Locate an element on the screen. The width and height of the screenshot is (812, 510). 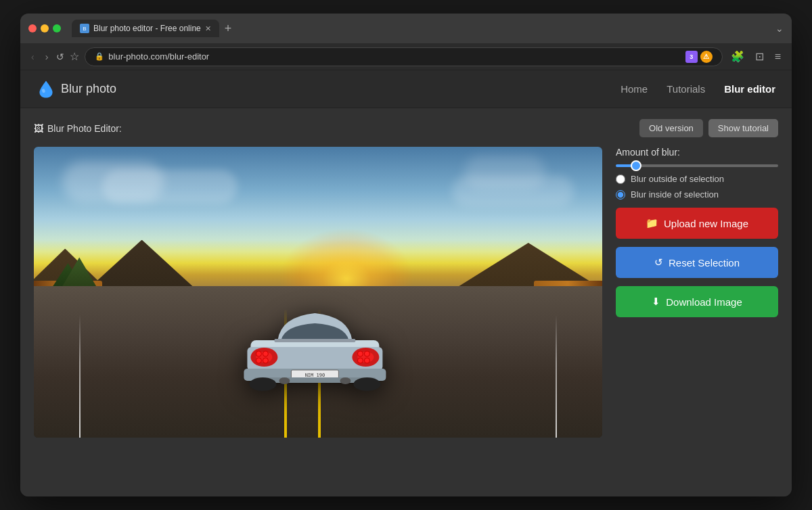
nav-home: Home is located at coordinates (634, 89).